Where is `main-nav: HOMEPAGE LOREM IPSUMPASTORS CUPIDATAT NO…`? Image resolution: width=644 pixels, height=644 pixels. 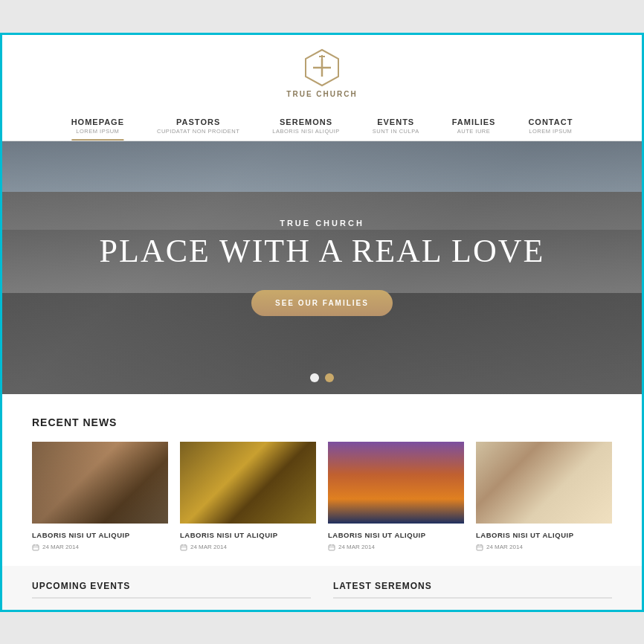
main-nav: HOMEPAGE LOREM IPSUMPASTORS CUPIDATAT NO… is located at coordinates (322, 123).